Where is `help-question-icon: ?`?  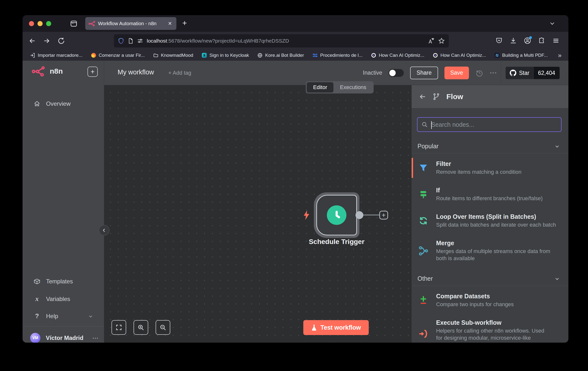 help-question-icon: ? is located at coordinates (37, 316).